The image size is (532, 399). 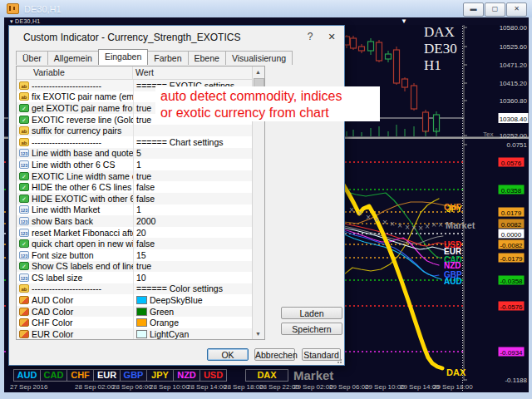 I want to click on minimize-icon: ▬, so click(x=474, y=10).